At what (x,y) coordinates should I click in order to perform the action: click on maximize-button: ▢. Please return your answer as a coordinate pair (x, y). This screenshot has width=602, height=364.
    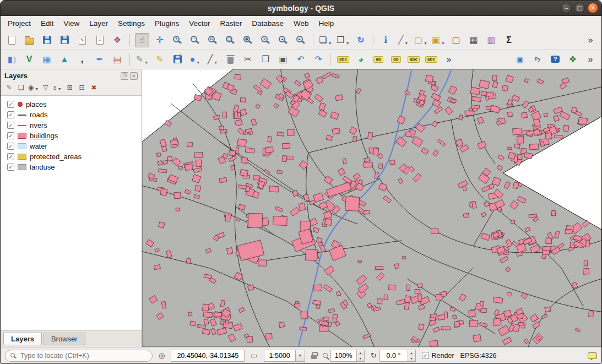
    Looking at the image, I should click on (579, 8).